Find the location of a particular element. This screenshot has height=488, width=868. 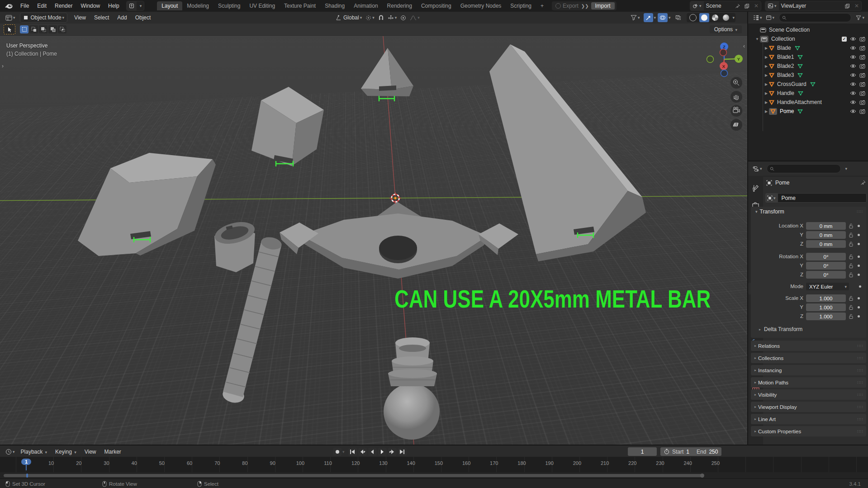

ruler-frame-100: 100 is located at coordinates (300, 463).